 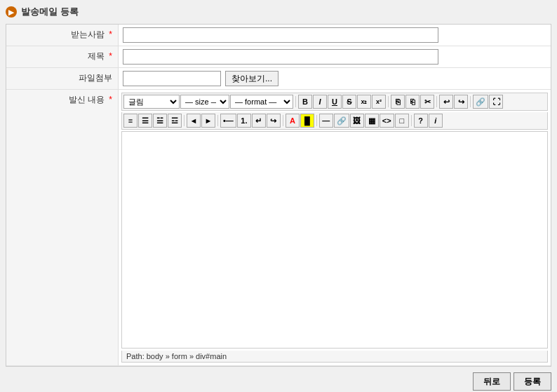 I want to click on attachment-label: 파일첨부, so click(x=62, y=79).